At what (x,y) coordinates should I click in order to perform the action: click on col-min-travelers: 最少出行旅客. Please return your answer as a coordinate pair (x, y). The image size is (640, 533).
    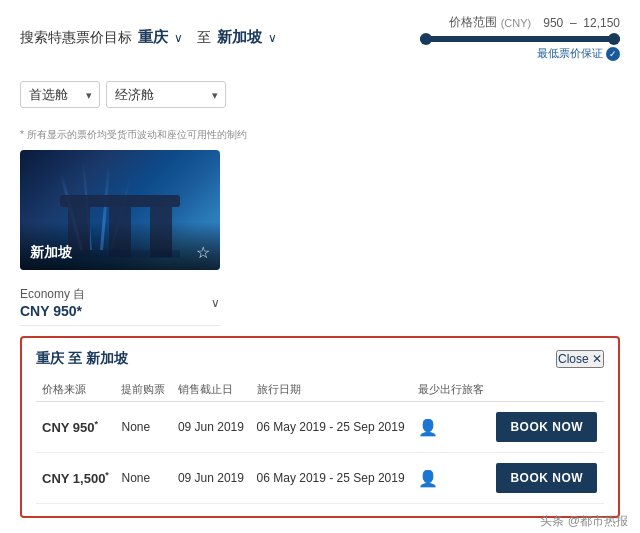
    Looking at the image, I should click on (452, 390).